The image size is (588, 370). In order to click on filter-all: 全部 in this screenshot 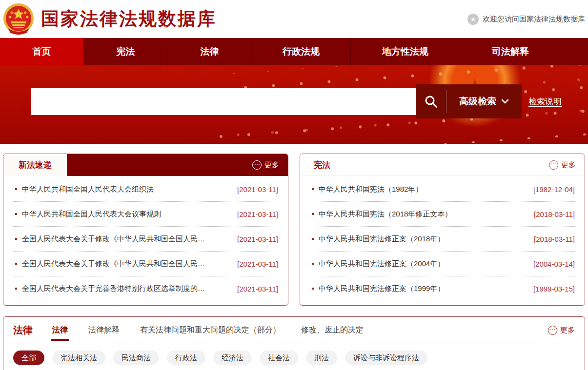, I will do `click(29, 358)`.